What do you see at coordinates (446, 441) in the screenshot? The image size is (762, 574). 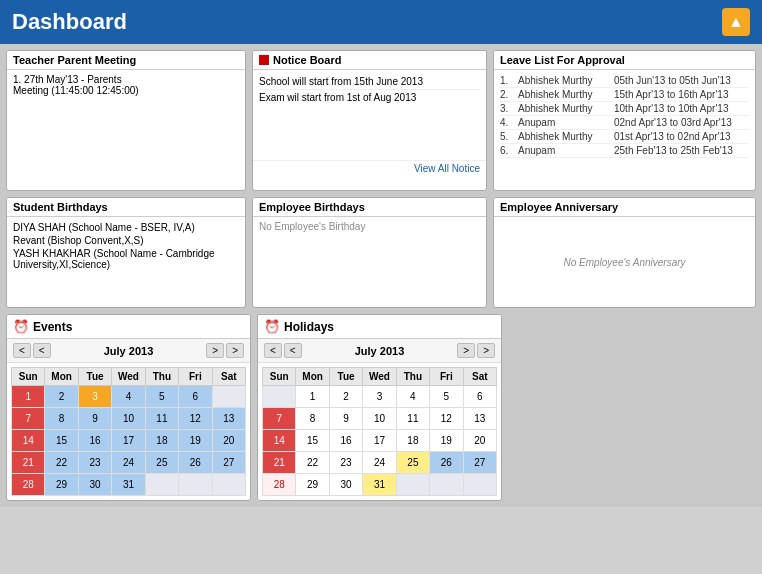 I see `holidays-day-19: 19` at bounding box center [446, 441].